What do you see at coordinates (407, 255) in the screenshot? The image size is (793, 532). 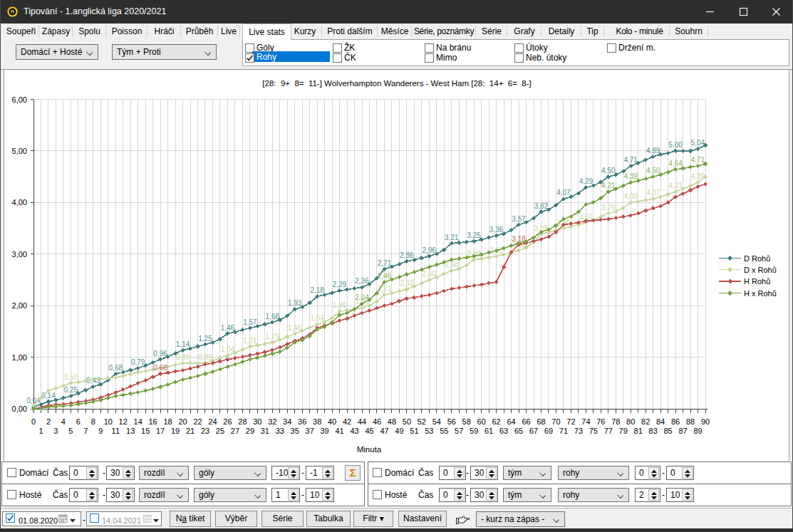 I see `svg-text: 2,86` at bounding box center [407, 255].